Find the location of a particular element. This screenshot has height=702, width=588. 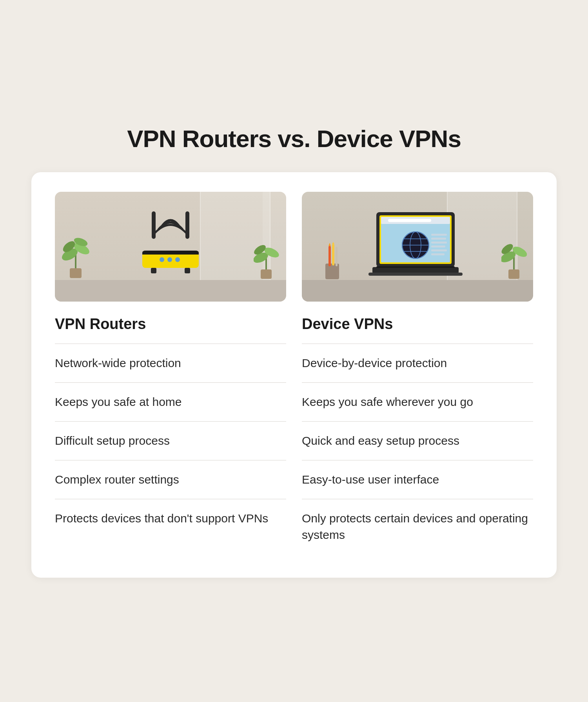

router-feature-3: Complex router settings is located at coordinates (171, 480).